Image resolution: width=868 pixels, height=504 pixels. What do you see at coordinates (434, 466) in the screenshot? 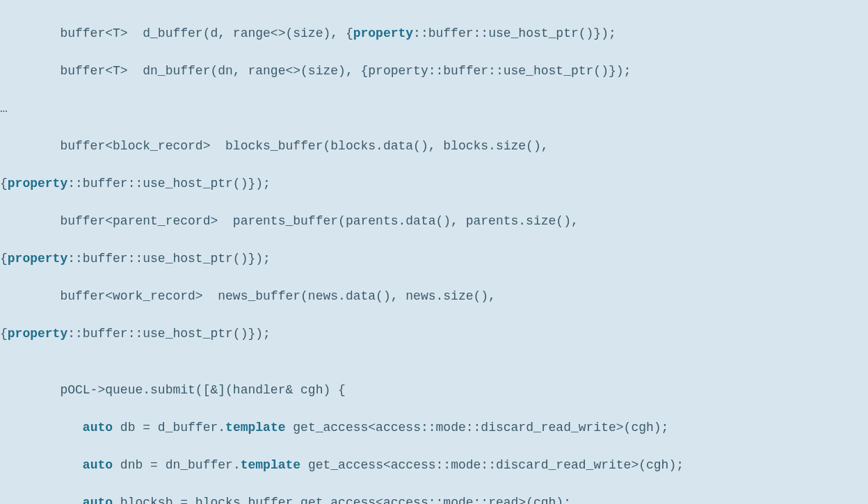
I see `code-line: auto dnb = dn_buffer.template get_access…` at bounding box center [434, 466].